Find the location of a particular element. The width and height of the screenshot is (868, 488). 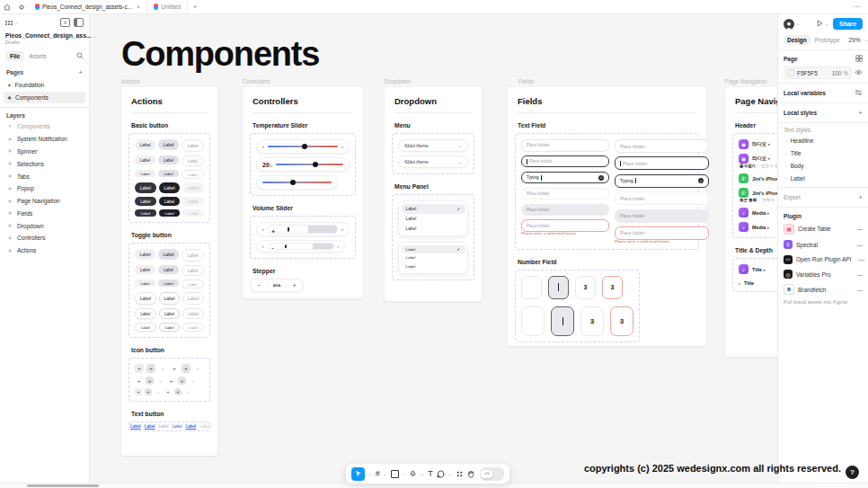

frame-dropdown: Dropdown Menu 42dot theme⌄ 42dot theme⌄ … is located at coordinates (433, 194).